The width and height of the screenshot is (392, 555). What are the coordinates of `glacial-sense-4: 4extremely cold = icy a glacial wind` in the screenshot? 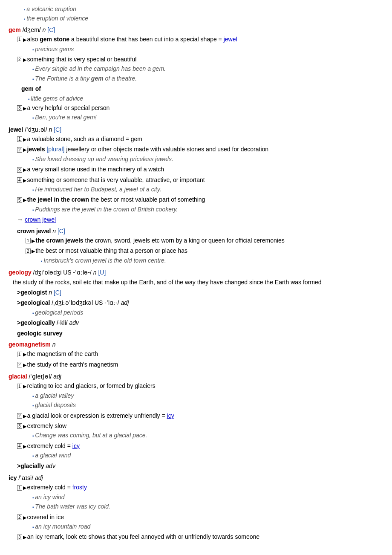 It's located at (200, 451).